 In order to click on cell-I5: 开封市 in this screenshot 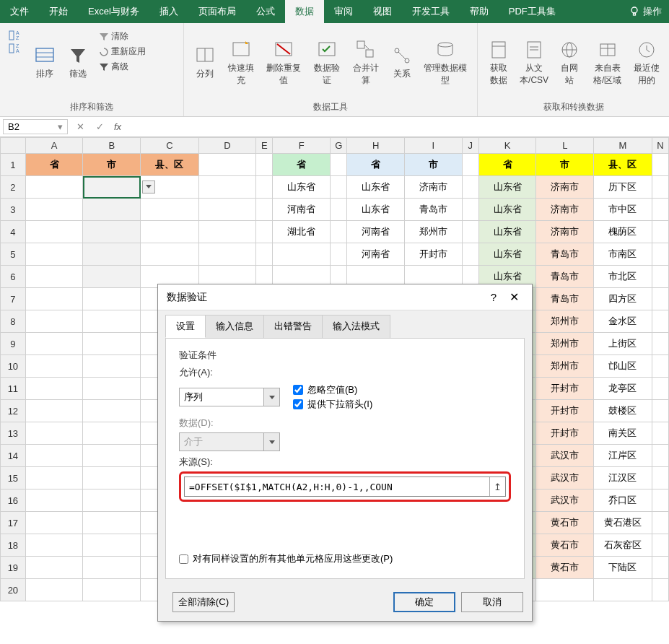, I will do `click(434, 254)`.